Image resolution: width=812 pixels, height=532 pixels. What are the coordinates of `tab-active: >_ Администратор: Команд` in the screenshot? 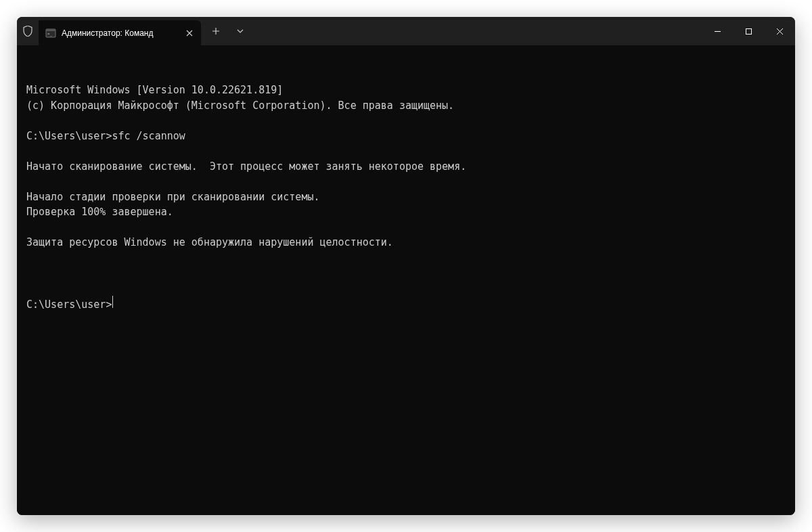 It's located at (120, 32).